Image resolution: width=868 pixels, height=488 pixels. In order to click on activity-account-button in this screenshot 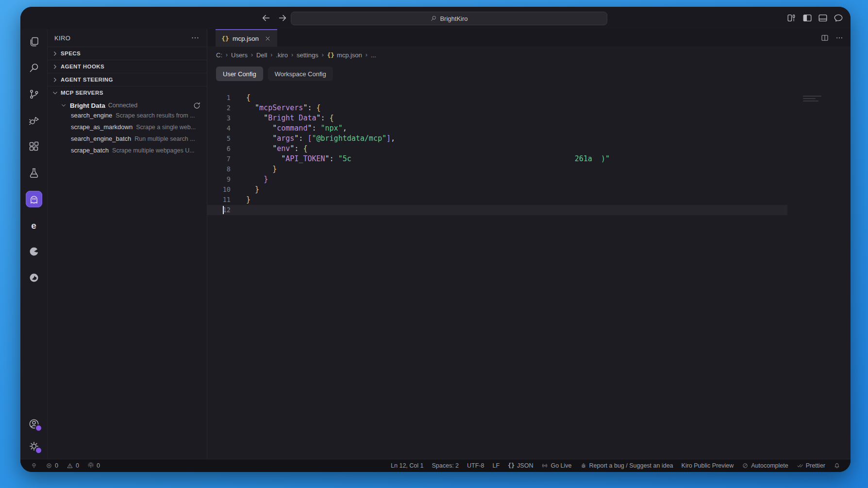, I will do `click(34, 424)`.